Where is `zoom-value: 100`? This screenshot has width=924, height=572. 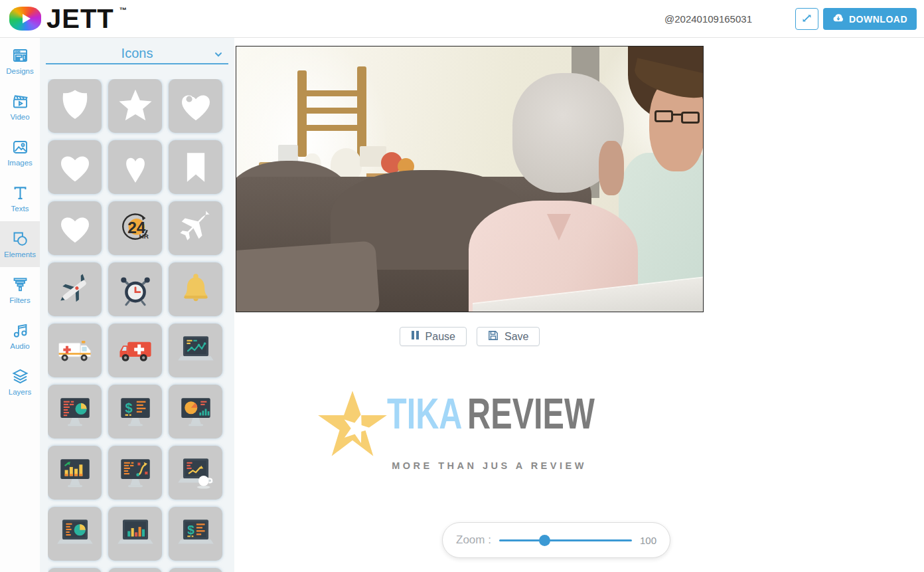 zoom-value: 100 is located at coordinates (648, 541).